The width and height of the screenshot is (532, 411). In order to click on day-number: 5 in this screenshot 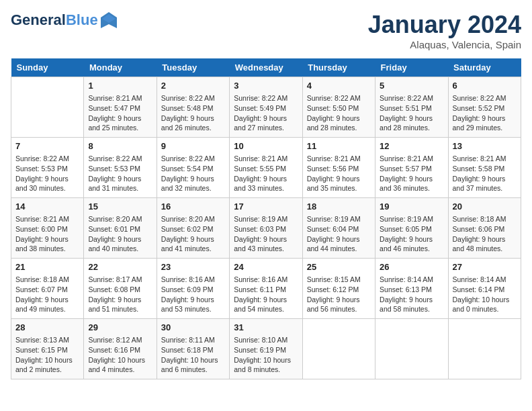, I will do `click(411, 86)`.